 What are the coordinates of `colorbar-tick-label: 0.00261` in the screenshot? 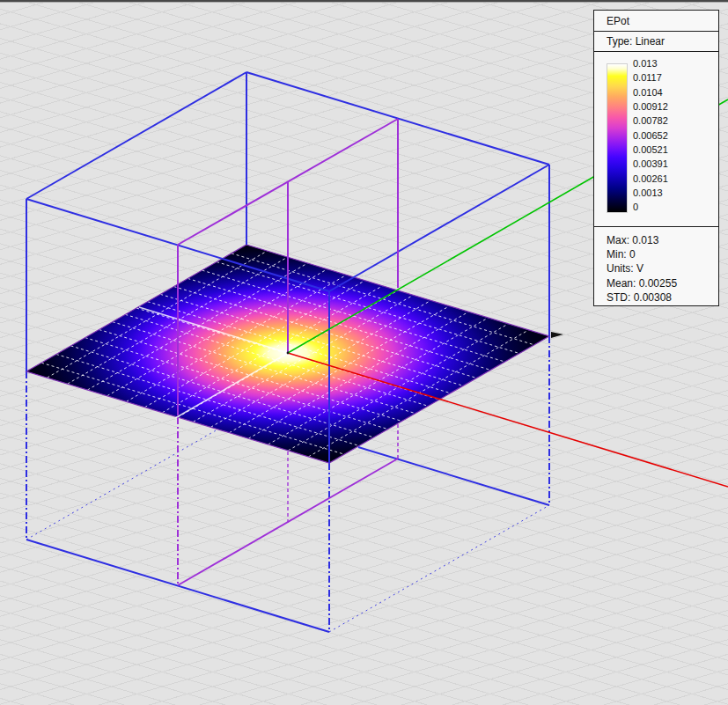 It's located at (651, 179).